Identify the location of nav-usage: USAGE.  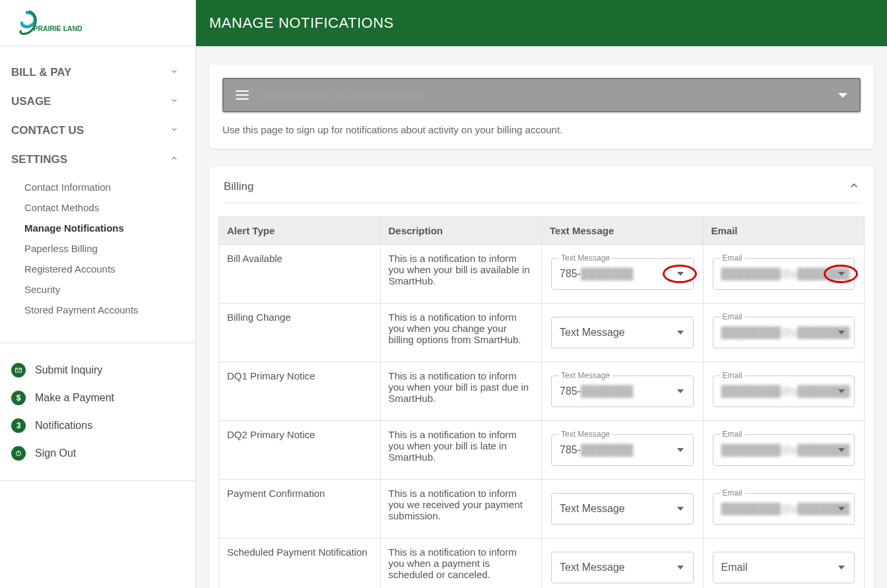
(98, 102).